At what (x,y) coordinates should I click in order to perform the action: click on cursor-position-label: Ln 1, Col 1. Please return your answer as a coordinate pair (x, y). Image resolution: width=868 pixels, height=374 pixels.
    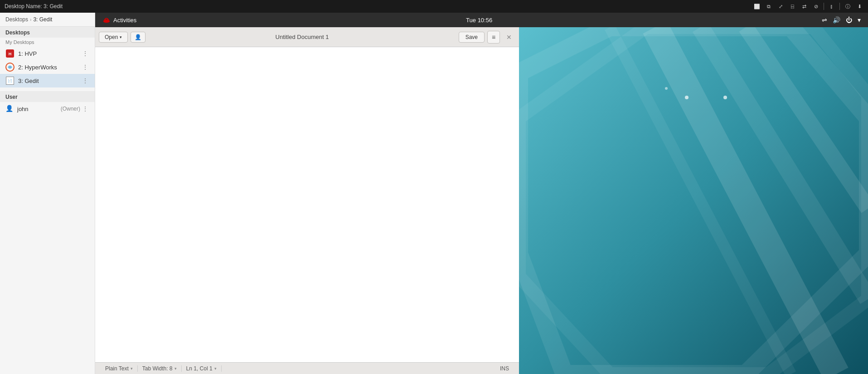
    Looking at the image, I should click on (199, 369).